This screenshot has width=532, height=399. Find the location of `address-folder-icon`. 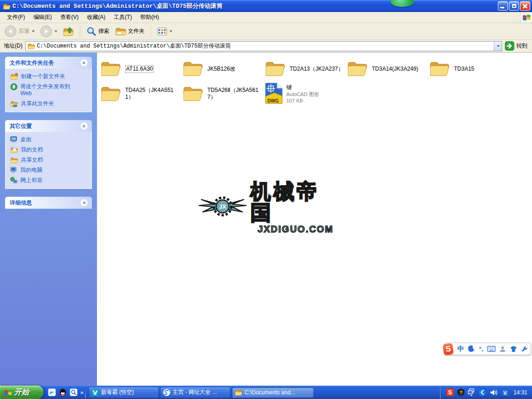

address-folder-icon is located at coordinates (31, 46).